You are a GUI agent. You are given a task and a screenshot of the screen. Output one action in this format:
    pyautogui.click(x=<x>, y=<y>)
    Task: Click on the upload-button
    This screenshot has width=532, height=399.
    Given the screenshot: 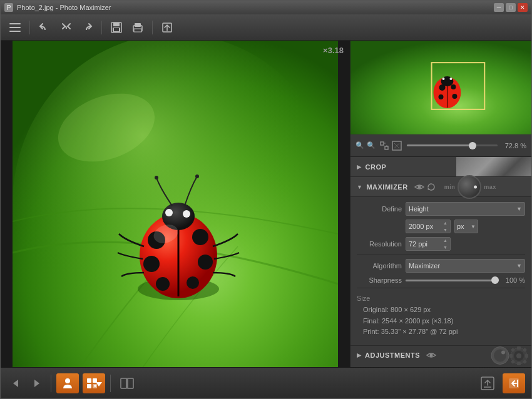 What is the action you would take?
    pyautogui.click(x=488, y=383)
    